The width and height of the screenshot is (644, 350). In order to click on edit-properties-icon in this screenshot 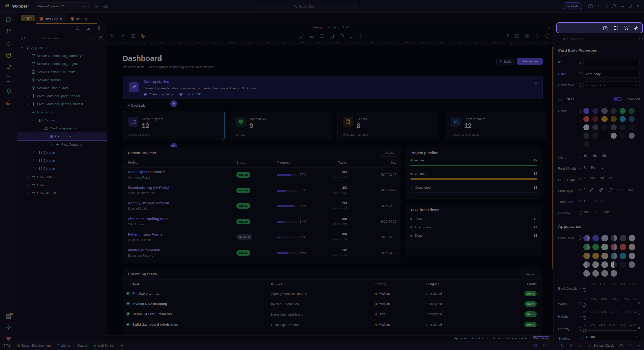, I will do `click(606, 28)`.